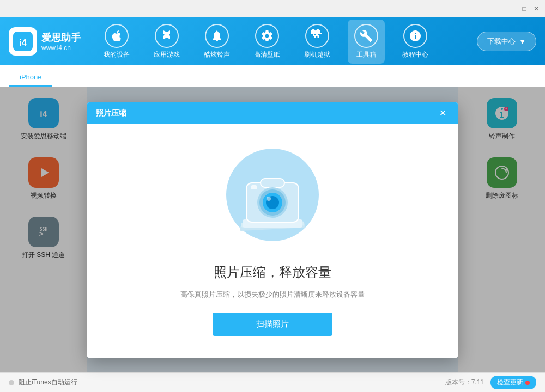 Image resolution: width=545 pixels, height=392 pixels. Describe the element at coordinates (317, 41) in the screenshot. I see `nav-item-jailbreak: 刷机越狱` at that location.